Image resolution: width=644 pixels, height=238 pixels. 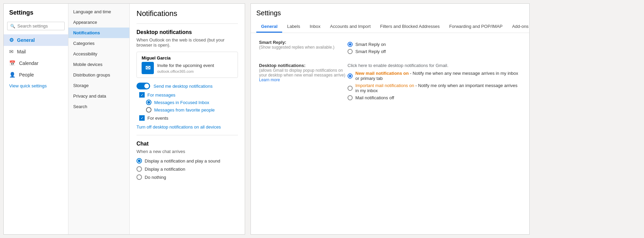 I want to click on new-mail-on-row: New mail notifications on - Notify me wh…, so click(x=434, y=76).